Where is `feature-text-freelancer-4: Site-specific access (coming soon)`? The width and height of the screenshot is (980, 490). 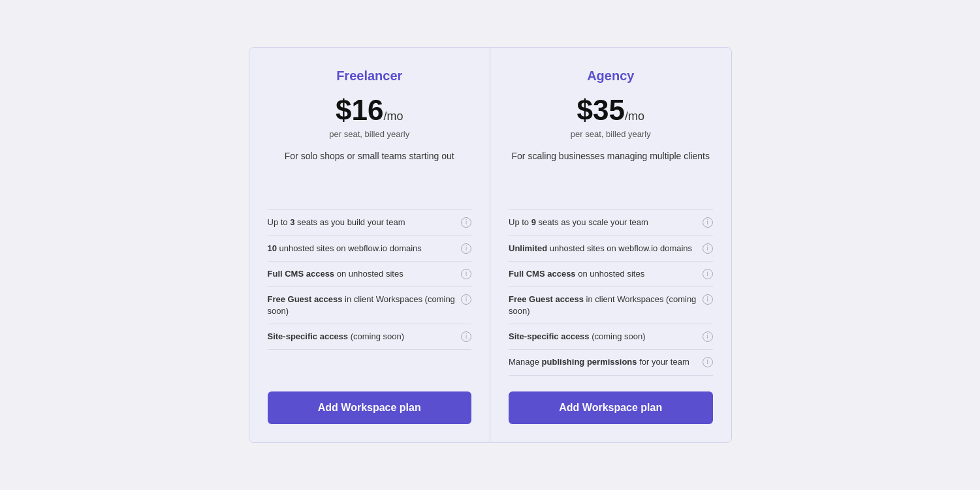 feature-text-freelancer-4: Site-specific access (coming soon) is located at coordinates (364, 337).